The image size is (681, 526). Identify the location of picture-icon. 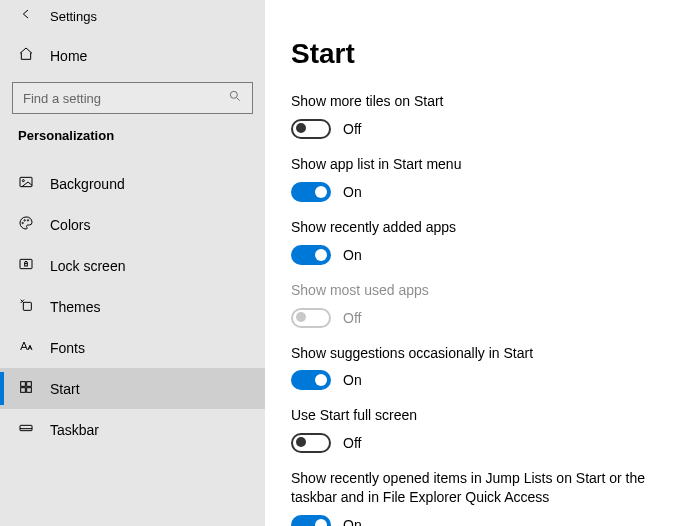
(26, 184).